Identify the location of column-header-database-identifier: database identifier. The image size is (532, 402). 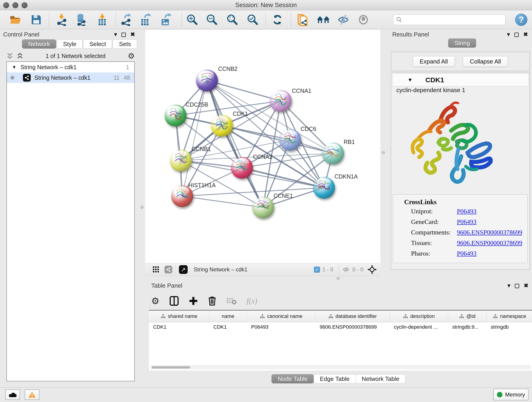
(353, 316).